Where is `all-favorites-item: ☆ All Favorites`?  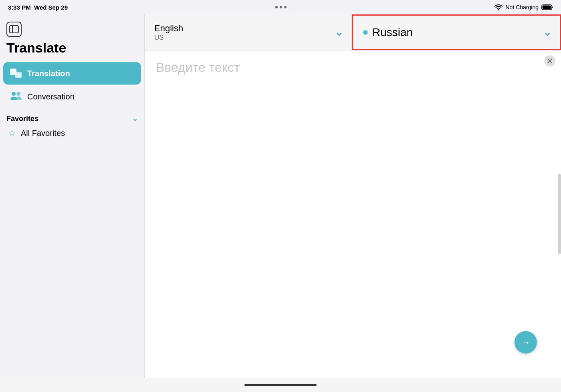 all-favorites-item: ☆ All Favorites is located at coordinates (72, 131).